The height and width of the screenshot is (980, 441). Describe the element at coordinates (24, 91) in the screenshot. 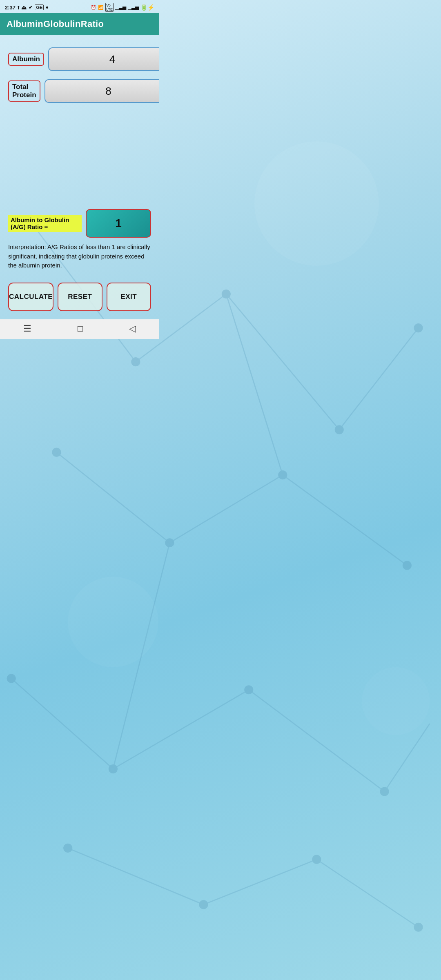

I see `total-protein-label: Total Protein` at that location.